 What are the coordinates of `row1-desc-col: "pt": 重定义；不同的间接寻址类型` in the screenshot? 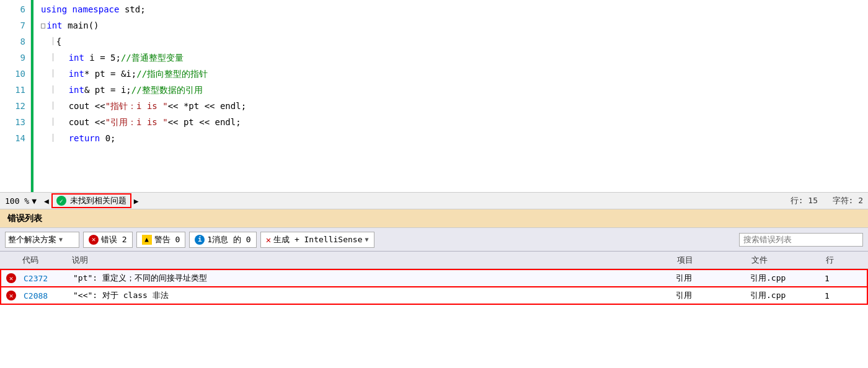 It's located at (374, 278).